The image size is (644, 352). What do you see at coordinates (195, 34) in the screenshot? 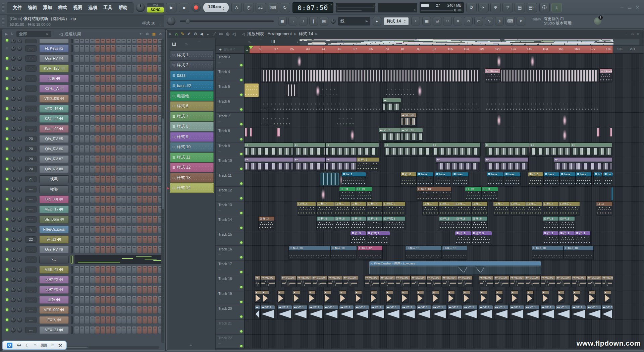
I see `delete-tool-icon: ⊘` at bounding box center [195, 34].